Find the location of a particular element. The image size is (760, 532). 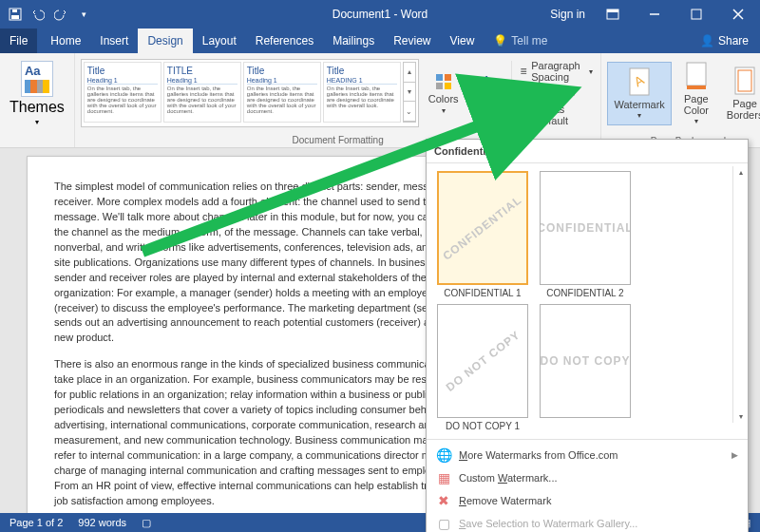

watermark-option: DO NOT COPY DO NOT COPY 1 is located at coordinates (483, 368).